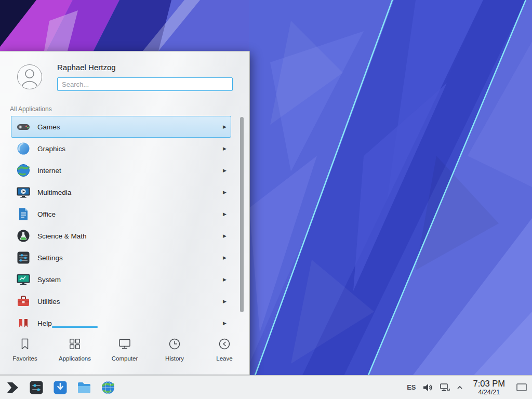 The image size is (532, 399). I want to click on bookmark-icon, so click(25, 344).